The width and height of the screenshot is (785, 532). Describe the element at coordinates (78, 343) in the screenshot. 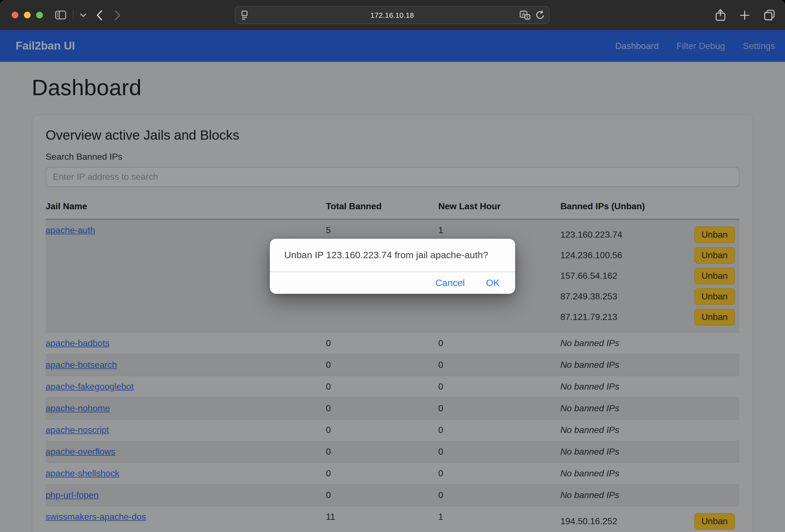

I see `jail-name-link: apache-badbots` at that location.